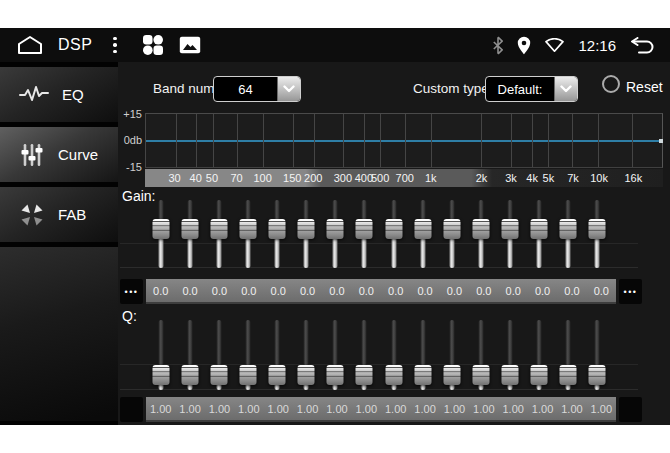  I want to click on gain-more-right-button: •••, so click(630, 292).